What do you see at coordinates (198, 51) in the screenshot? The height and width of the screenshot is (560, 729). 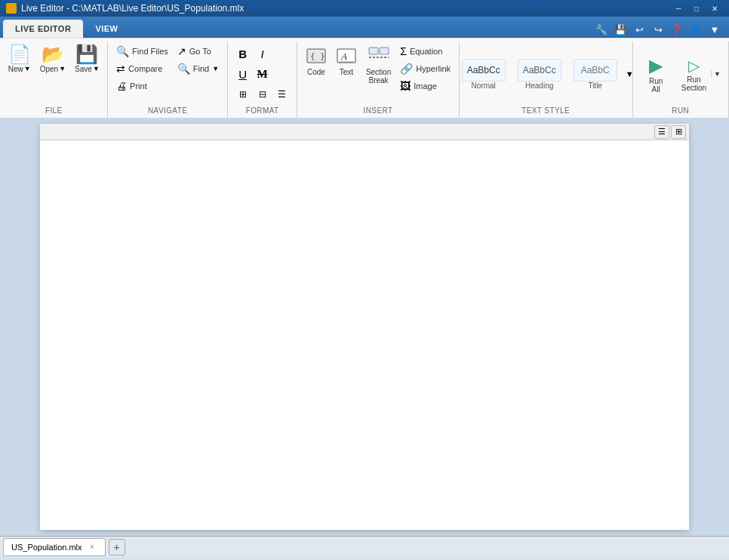 I see `go-to-button: ↗ Go To` at bounding box center [198, 51].